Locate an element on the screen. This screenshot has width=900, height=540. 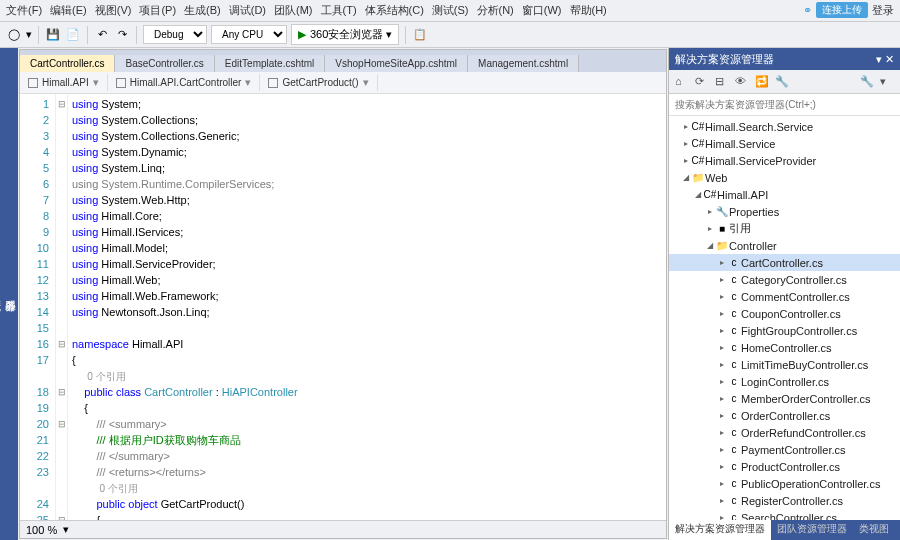
nav-crumb: GetCartProduct()▾ is located at coordinates (318, 82).